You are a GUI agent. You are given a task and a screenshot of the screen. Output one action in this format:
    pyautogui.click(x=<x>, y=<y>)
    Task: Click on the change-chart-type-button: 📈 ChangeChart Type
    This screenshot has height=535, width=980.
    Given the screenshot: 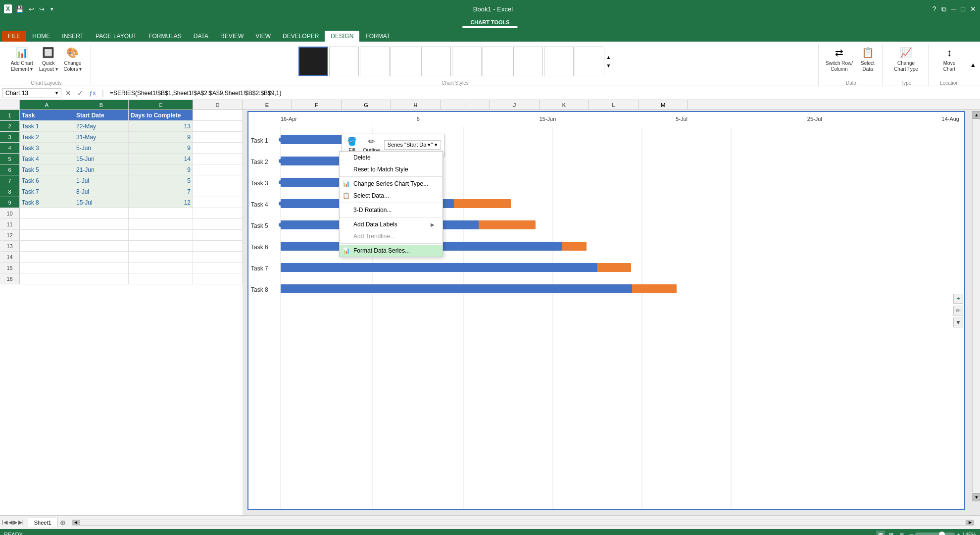 What is the action you would take?
    pyautogui.click(x=906, y=58)
    